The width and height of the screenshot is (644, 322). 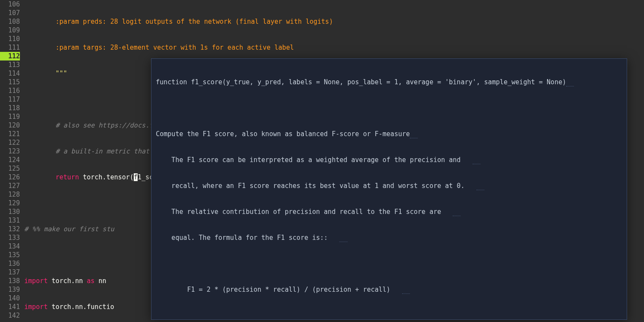 What do you see at coordinates (10, 91) in the screenshot?
I see `line-number: 116` at bounding box center [10, 91].